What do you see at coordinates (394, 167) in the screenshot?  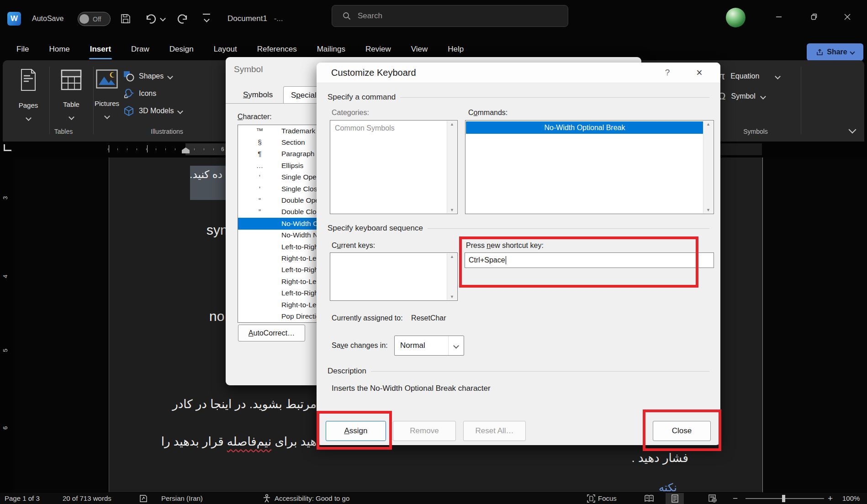 I see `categories-listbox: Common Symbols ▲▼` at bounding box center [394, 167].